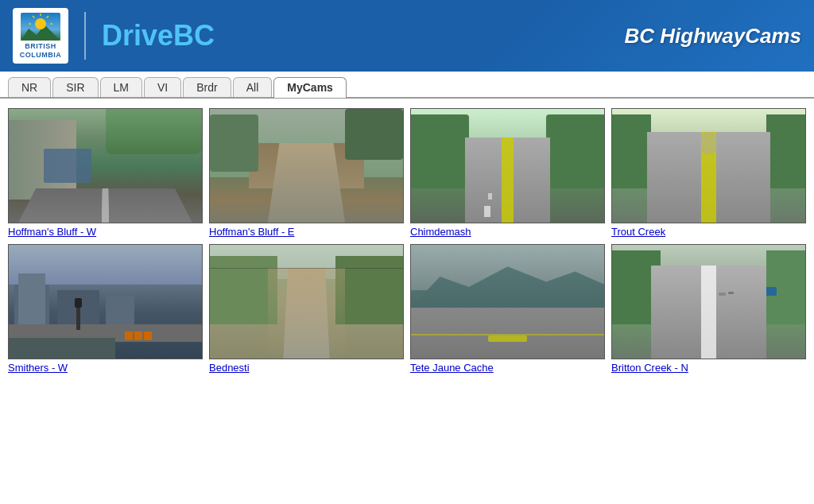  I want to click on bc-text: BC, so click(194, 35).